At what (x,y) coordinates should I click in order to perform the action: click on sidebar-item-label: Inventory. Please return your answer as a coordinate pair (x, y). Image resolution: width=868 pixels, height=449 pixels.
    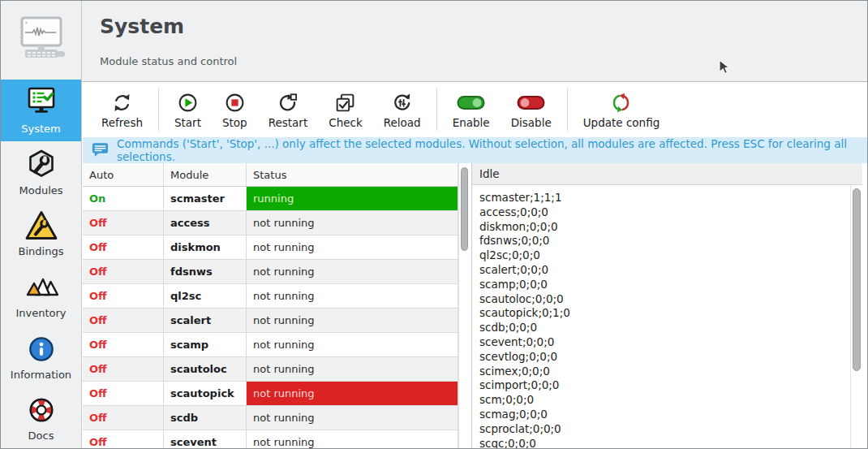
    Looking at the image, I should click on (41, 313).